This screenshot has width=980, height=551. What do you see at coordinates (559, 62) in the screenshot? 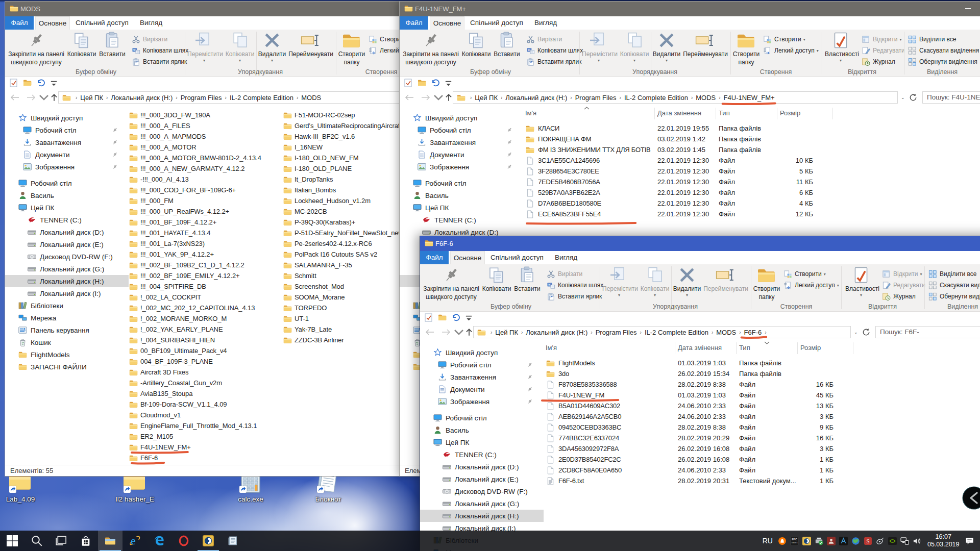
I see `paste-shortcut-button-label: Вставити ярлик` at bounding box center [559, 62].